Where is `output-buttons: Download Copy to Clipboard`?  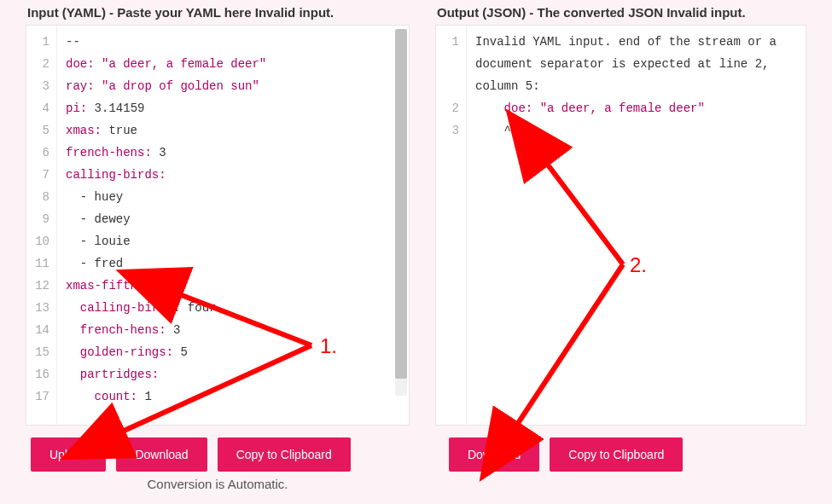 output-buttons: Download Copy to Clipboard is located at coordinates (621, 455).